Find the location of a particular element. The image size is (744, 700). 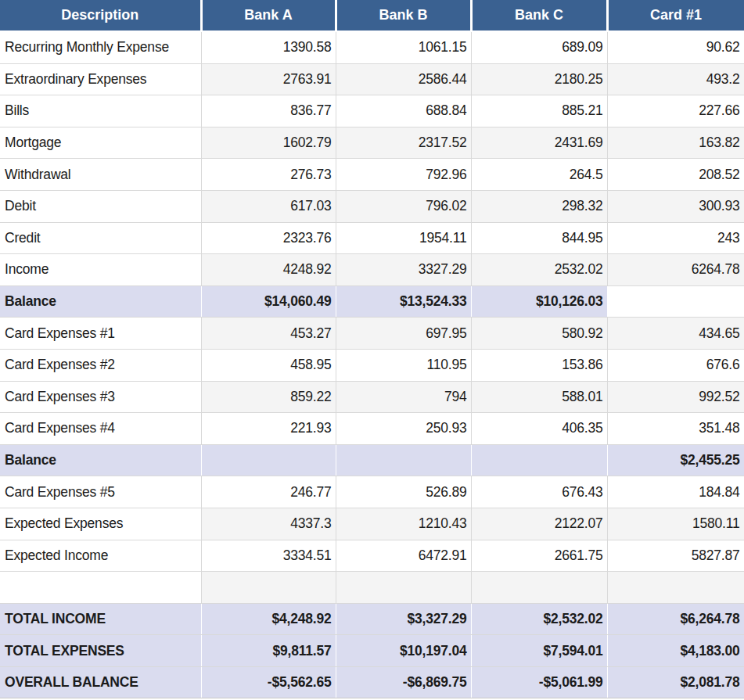

cell-value: $9,811.57 is located at coordinates (268, 651).